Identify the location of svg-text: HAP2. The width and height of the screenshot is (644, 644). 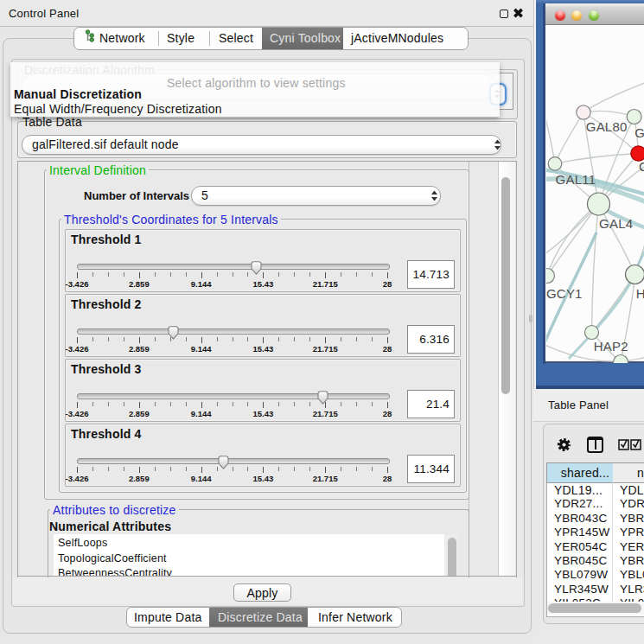
(611, 346).